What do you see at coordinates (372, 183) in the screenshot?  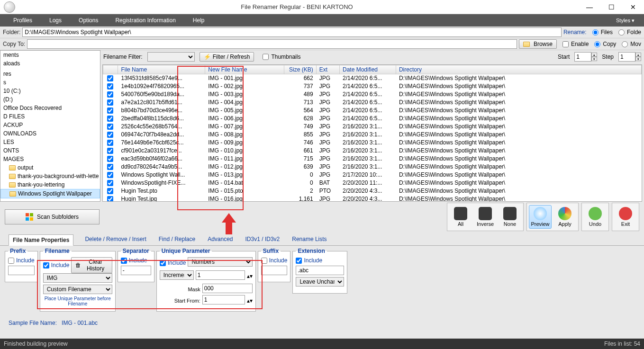 I see `table-row: WindowsSpotlight-FIXE...IMG - 014.bat0BA…` at bounding box center [372, 183].